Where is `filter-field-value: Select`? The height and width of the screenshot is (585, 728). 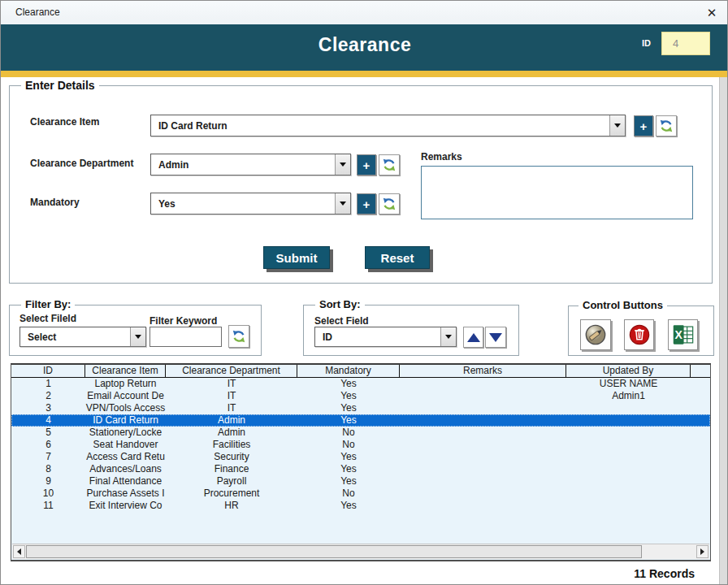 filter-field-value: Select is located at coordinates (78, 336).